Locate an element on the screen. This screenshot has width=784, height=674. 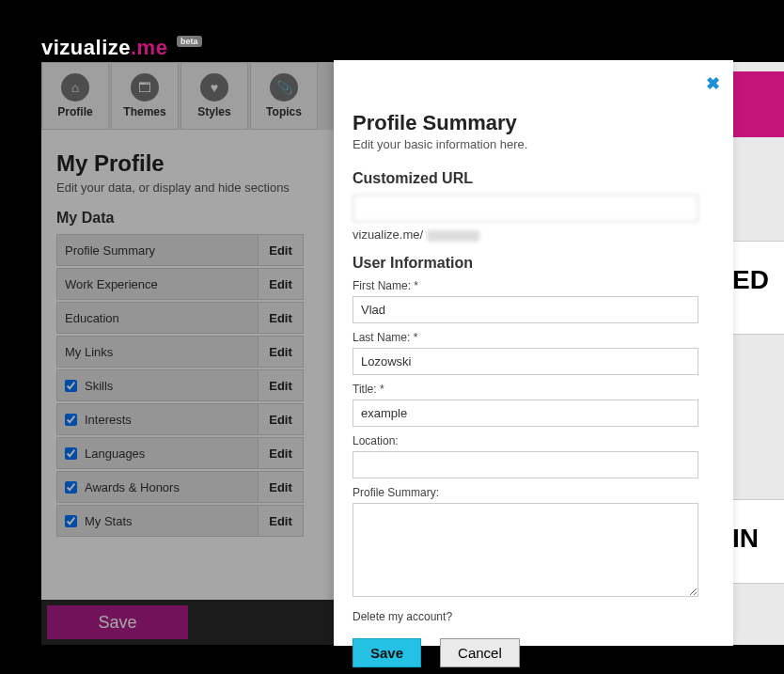
data-row-label-cell: Profile Summary is located at coordinates (158, 250).